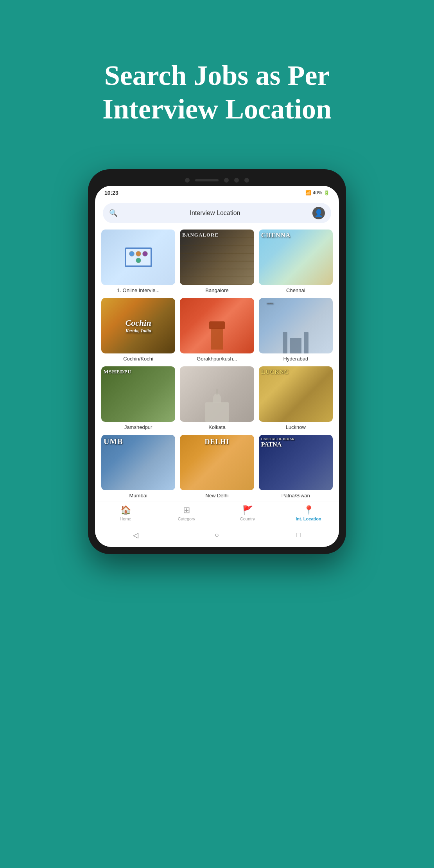 This screenshot has width=434, height=868. What do you see at coordinates (217, 394) in the screenshot?
I see `city-bg-kolkata` at bounding box center [217, 394].